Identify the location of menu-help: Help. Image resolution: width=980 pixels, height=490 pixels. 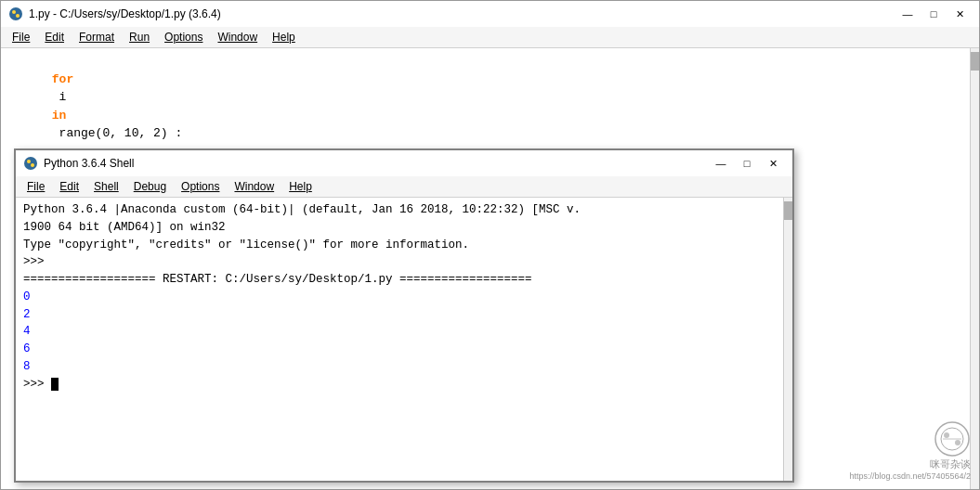
(284, 37).